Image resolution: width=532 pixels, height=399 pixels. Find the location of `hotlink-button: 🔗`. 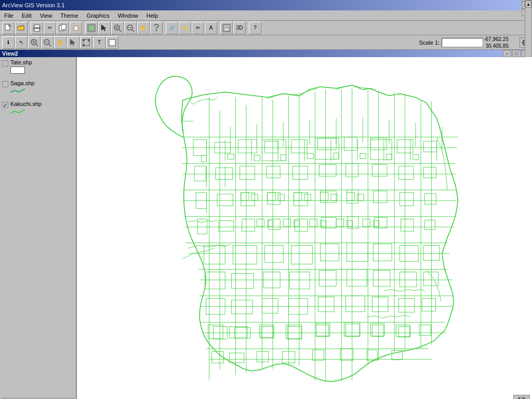

hotlink-button: 🔗 is located at coordinates (172, 28).